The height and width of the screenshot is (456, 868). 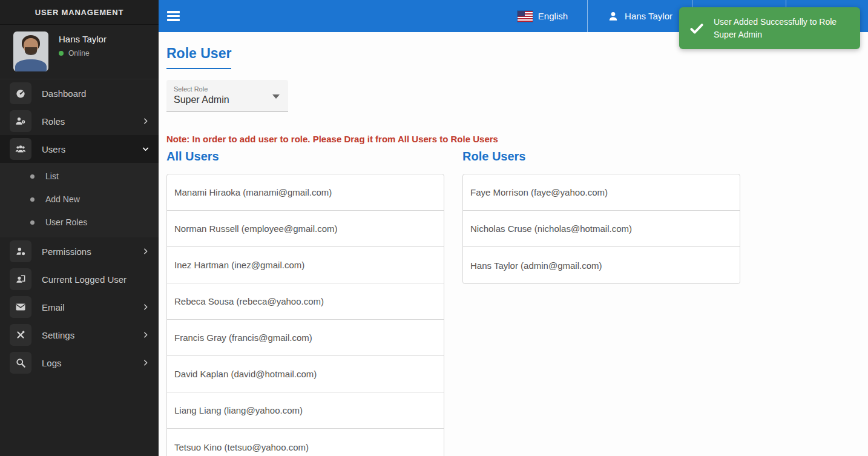 What do you see at coordinates (305, 302) in the screenshot?
I see `user-list-item: Rebeca Sousa (rebeca@yahoo.com)` at bounding box center [305, 302].